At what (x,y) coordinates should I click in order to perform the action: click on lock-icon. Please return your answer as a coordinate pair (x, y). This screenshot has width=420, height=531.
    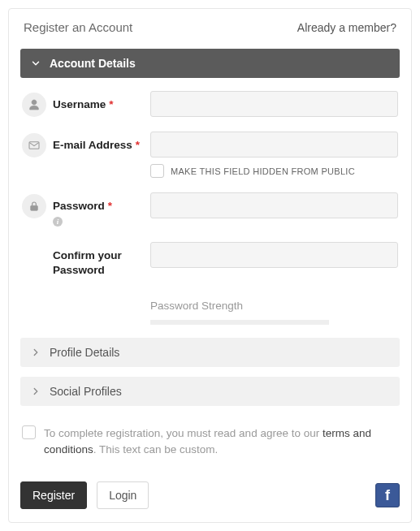
    Looking at the image, I should click on (34, 206).